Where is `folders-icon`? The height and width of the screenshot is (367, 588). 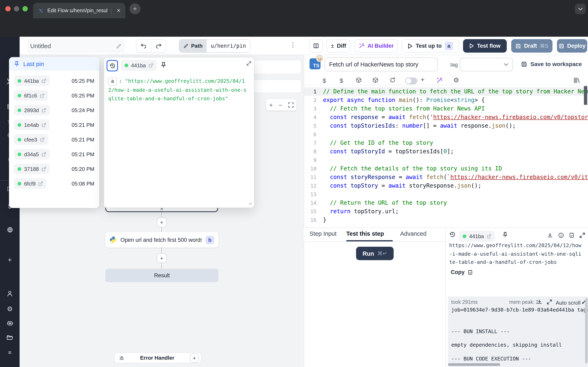 folders-icon is located at coordinates (10, 338).